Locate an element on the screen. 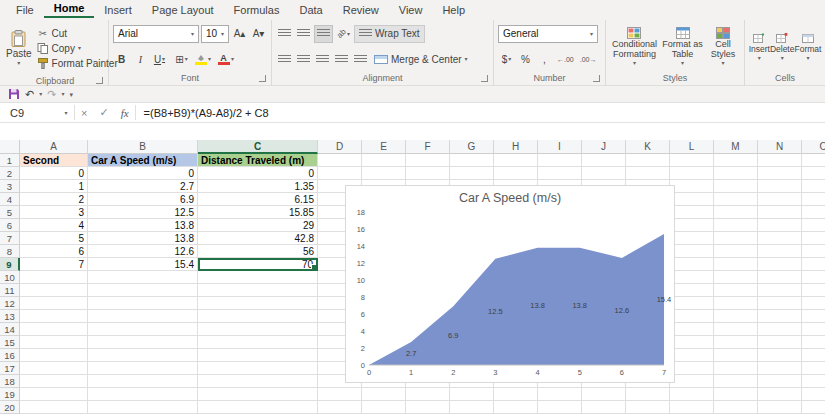 This screenshot has height=414, width=825. cell-O6 is located at coordinates (814, 226).